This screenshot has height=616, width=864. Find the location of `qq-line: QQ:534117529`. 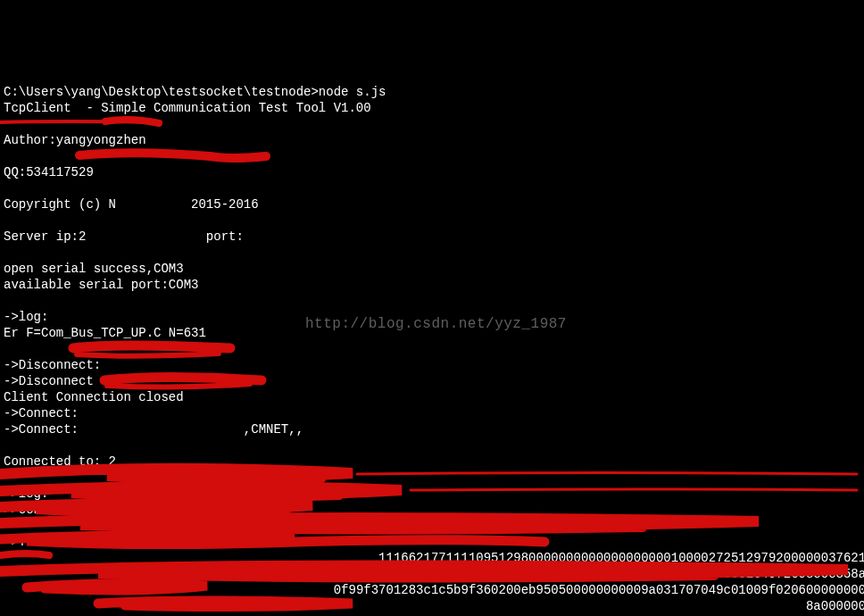

qq-line: QQ:534117529 is located at coordinates (48, 172).